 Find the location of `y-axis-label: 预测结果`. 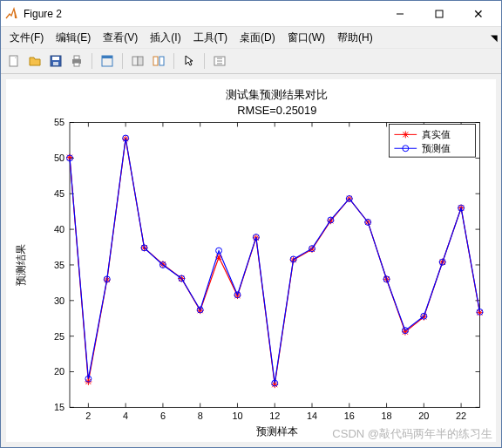

y-axis-label: 预测结果 is located at coordinates (21, 265).